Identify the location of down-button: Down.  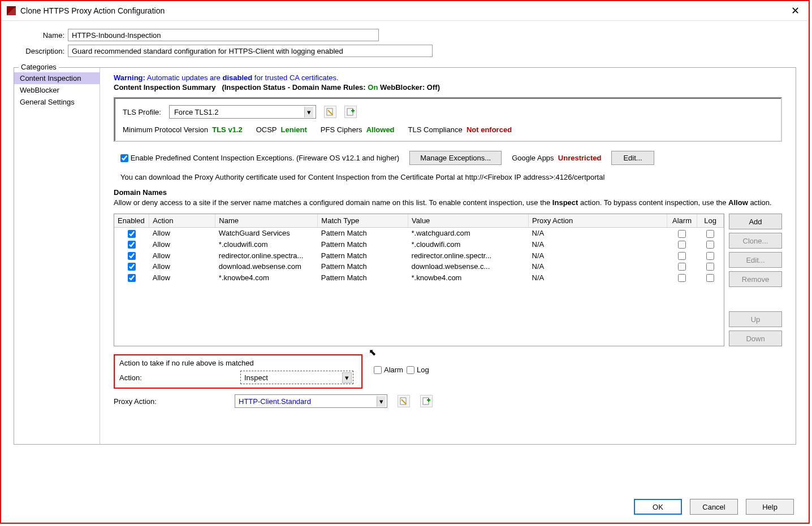
(755, 338).